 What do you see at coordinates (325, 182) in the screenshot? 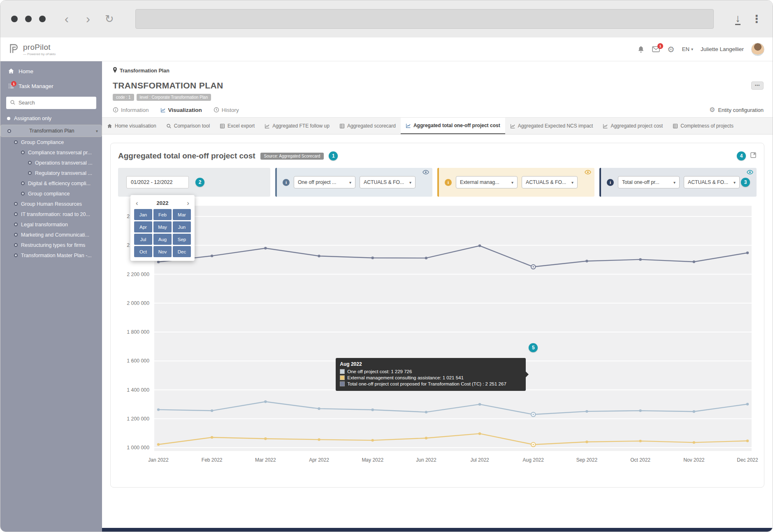
I see `series-select: One off project ...` at bounding box center [325, 182].